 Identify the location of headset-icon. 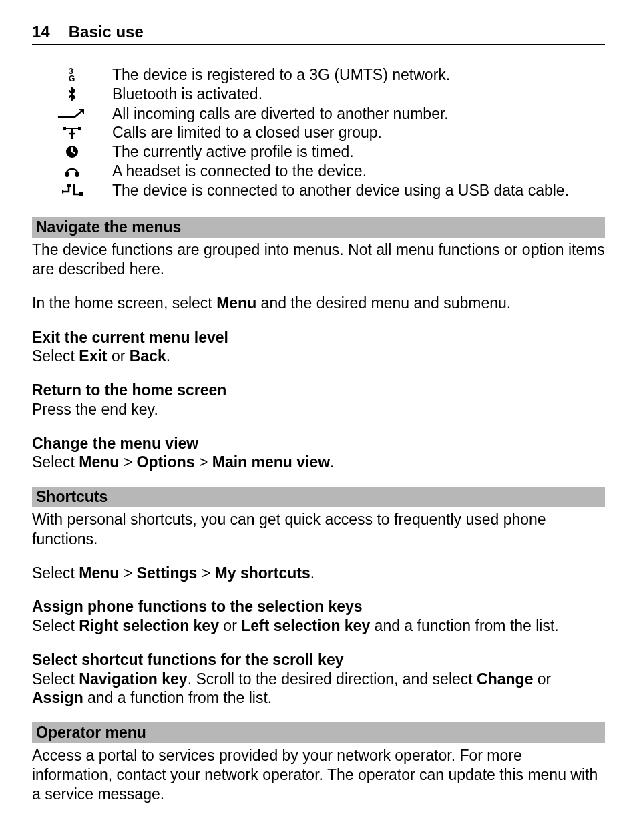
(72, 171).